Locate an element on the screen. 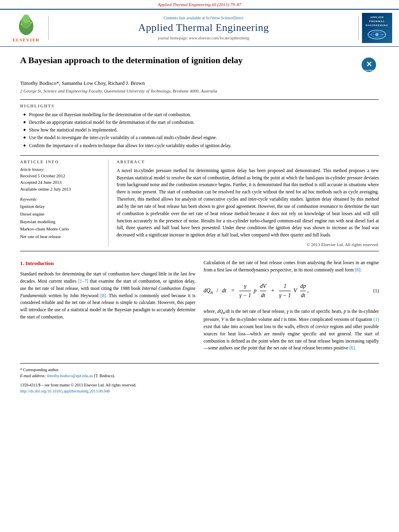 The image size is (399, 532). elsevier-brand-label: ELSEVIER is located at coordinates (26, 40).